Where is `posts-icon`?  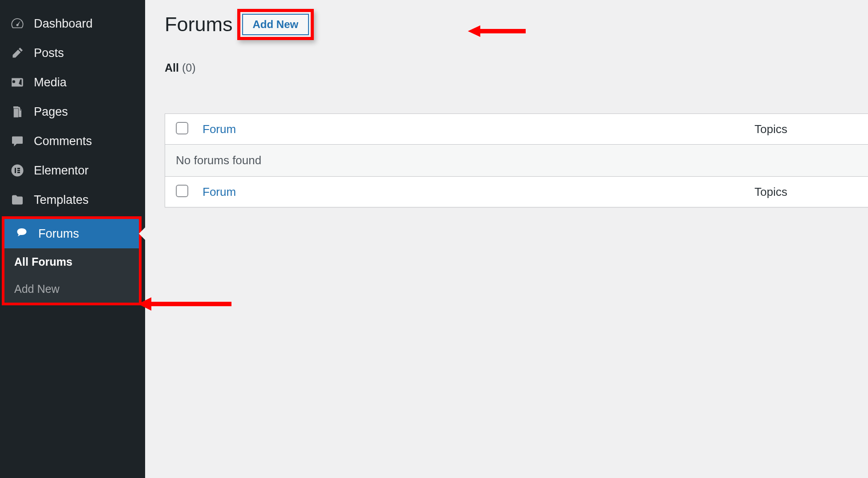 posts-icon is located at coordinates (17, 53).